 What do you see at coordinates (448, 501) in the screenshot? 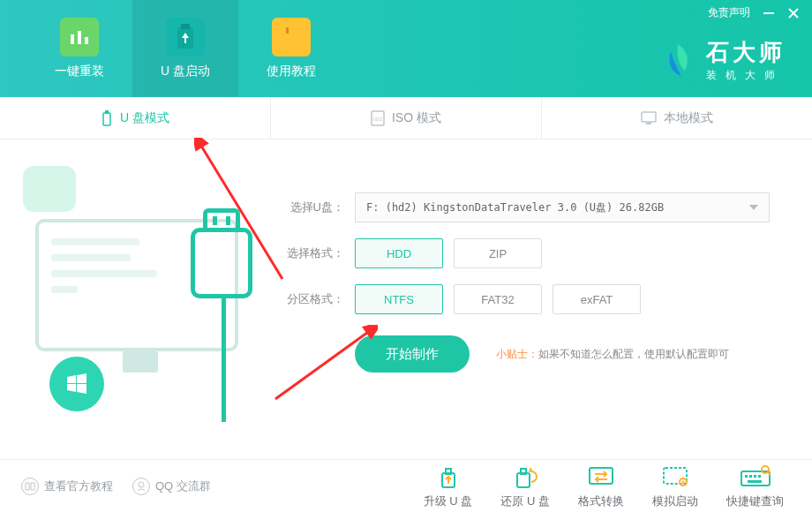
I see `action-label: 升级 U 盘` at bounding box center [448, 501].